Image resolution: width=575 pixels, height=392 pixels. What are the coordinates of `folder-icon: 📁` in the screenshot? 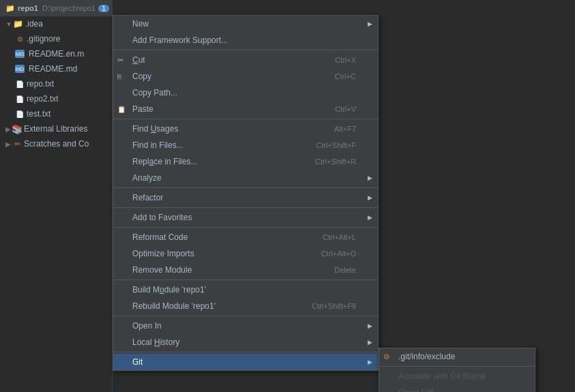 It's located at (18, 24).